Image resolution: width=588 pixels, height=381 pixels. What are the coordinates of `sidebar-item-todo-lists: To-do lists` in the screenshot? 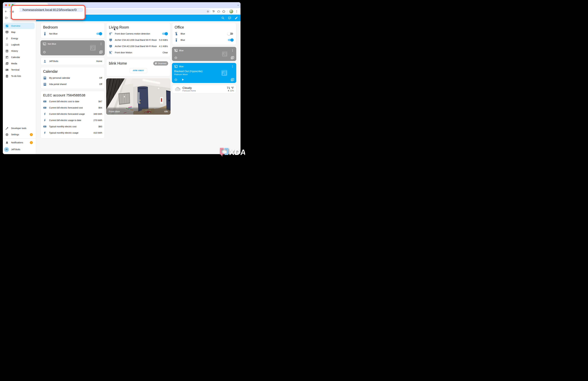 It's located at (19, 76).